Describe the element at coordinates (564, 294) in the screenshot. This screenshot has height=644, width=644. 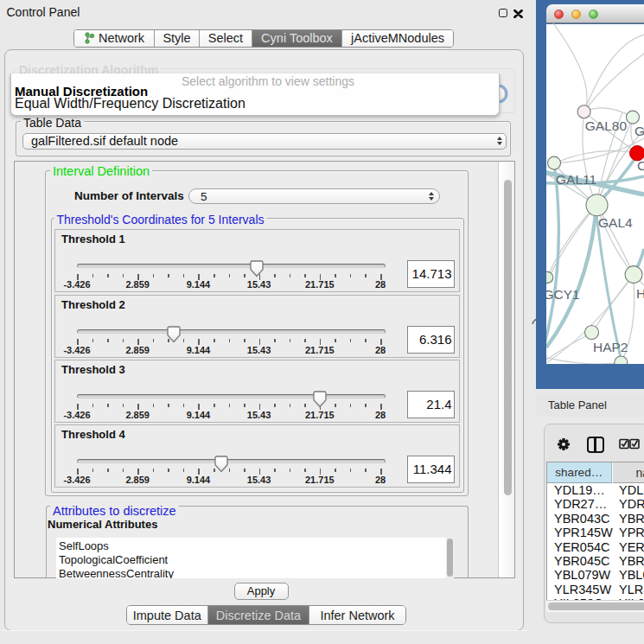
I see `svg-text: GCY1` at that location.